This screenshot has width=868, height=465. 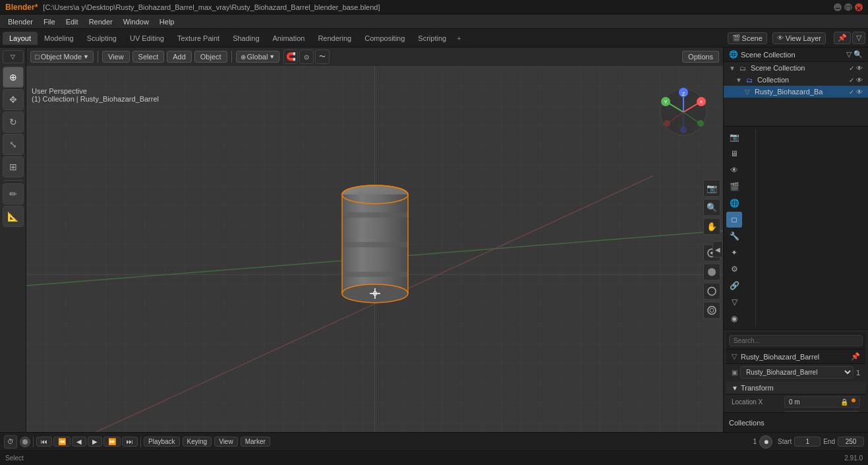 What do you see at coordinates (13, 122) in the screenshot?
I see `rotate-tool: ↻` at bounding box center [13, 122].